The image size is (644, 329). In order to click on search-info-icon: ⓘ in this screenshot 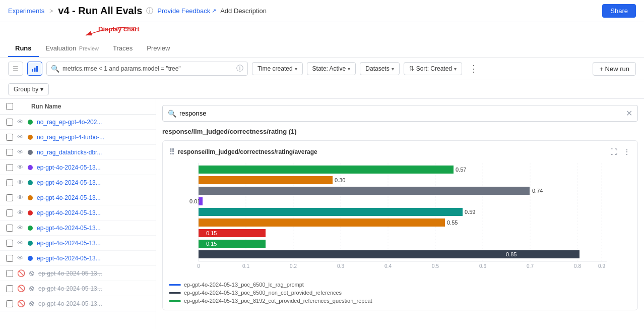, I will do `click(240, 69)`.